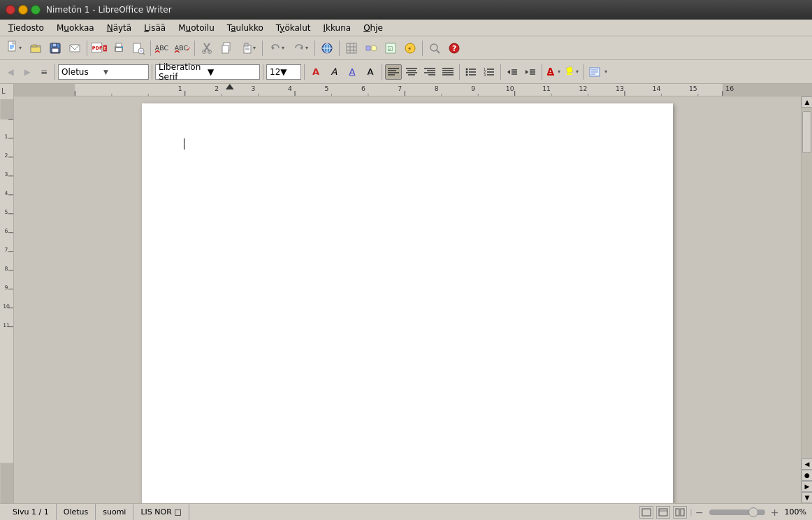 The width and height of the screenshot is (812, 520). I want to click on scroll-track, so click(806, 283).